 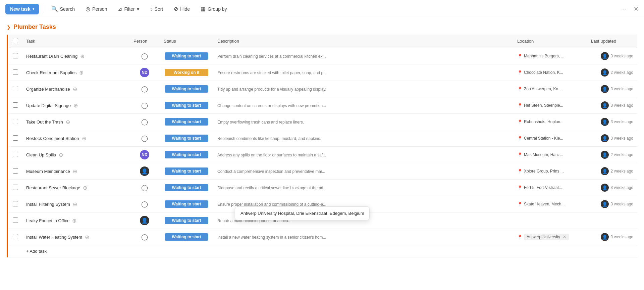 I want to click on location-text: Skate Heaven, Mech..., so click(x=544, y=204).